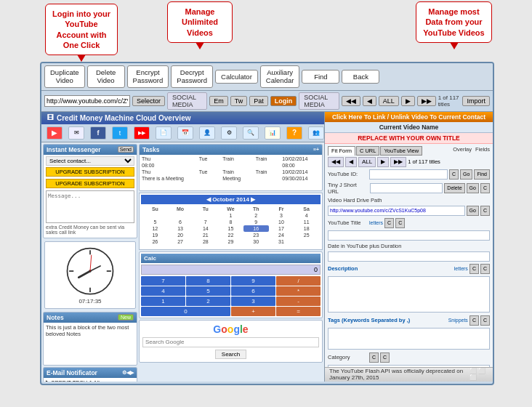  What do you see at coordinates (219, 101) in the screenshot?
I see `em-btn: Em` at bounding box center [219, 101].